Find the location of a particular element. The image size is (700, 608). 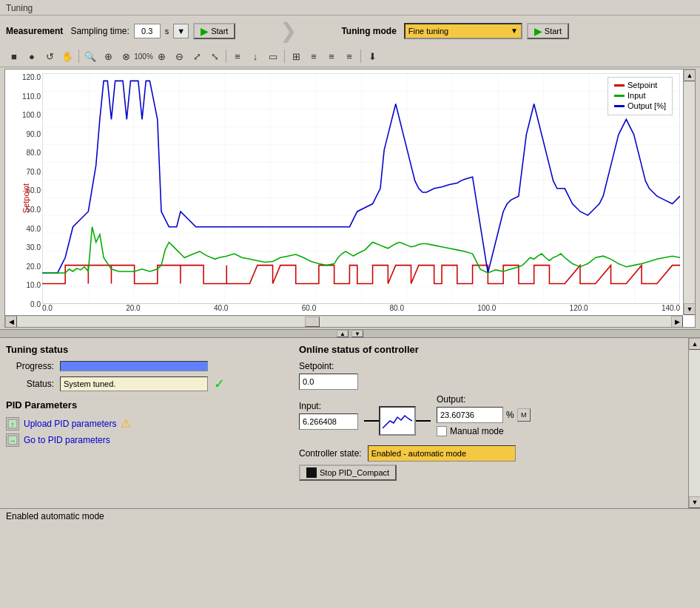

chart-scrollbar-v: ▲ ▼ is located at coordinates (689, 192).